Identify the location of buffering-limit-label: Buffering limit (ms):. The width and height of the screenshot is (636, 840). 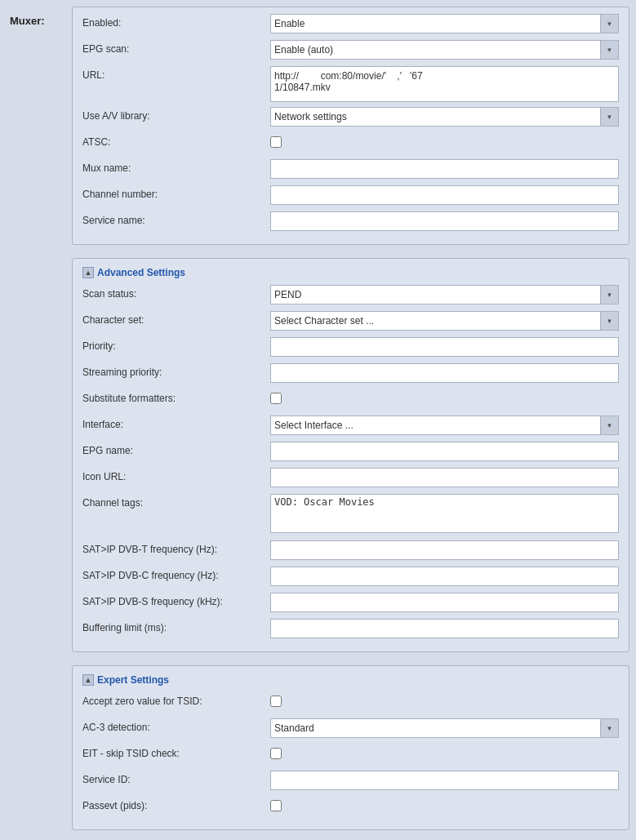
(176, 626).